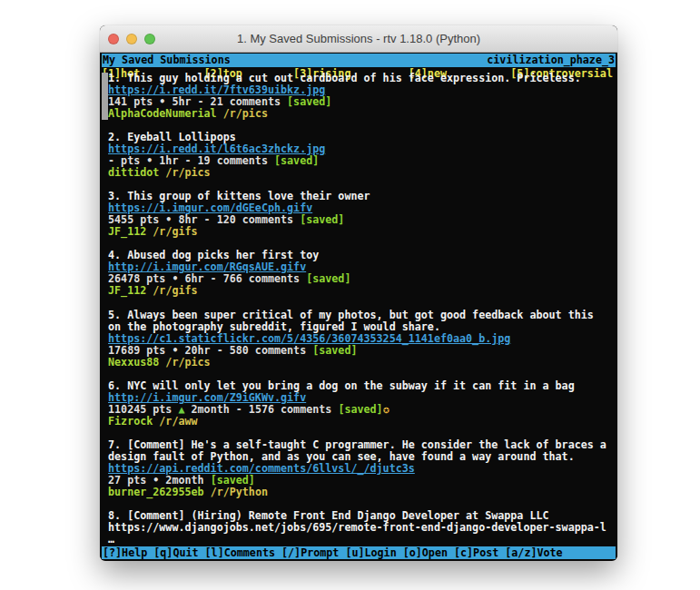 The image size is (700, 590). I want to click on stats-segment-stat: 26478 pts • 6hr - 766 comments, so click(207, 279).